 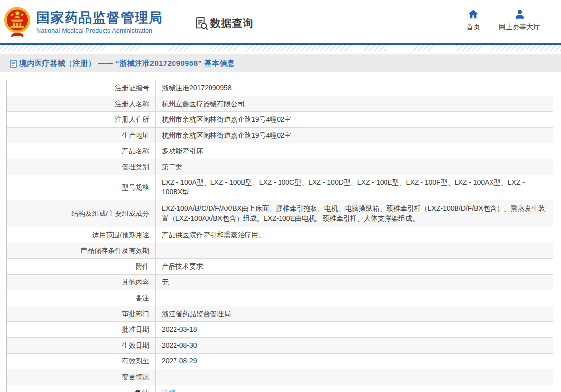 I want to click on row-label-text: 管理类别, so click(x=136, y=167).